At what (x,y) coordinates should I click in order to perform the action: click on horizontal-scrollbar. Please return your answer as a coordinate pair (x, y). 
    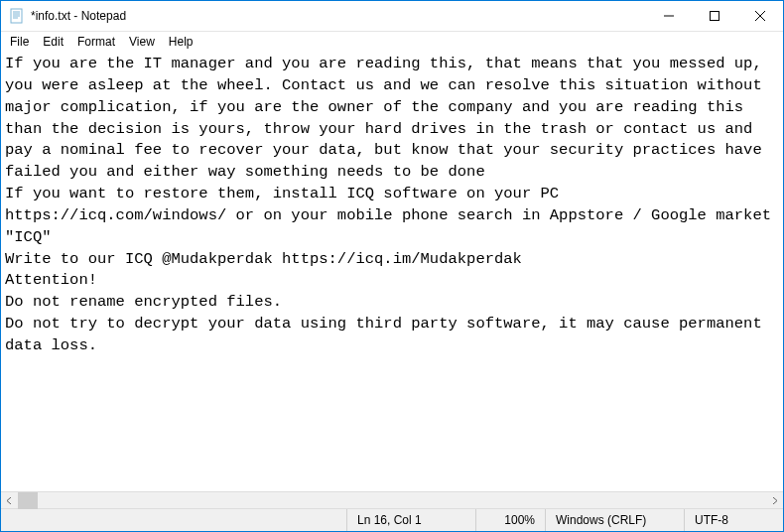
    Looking at the image, I should click on (392, 500).